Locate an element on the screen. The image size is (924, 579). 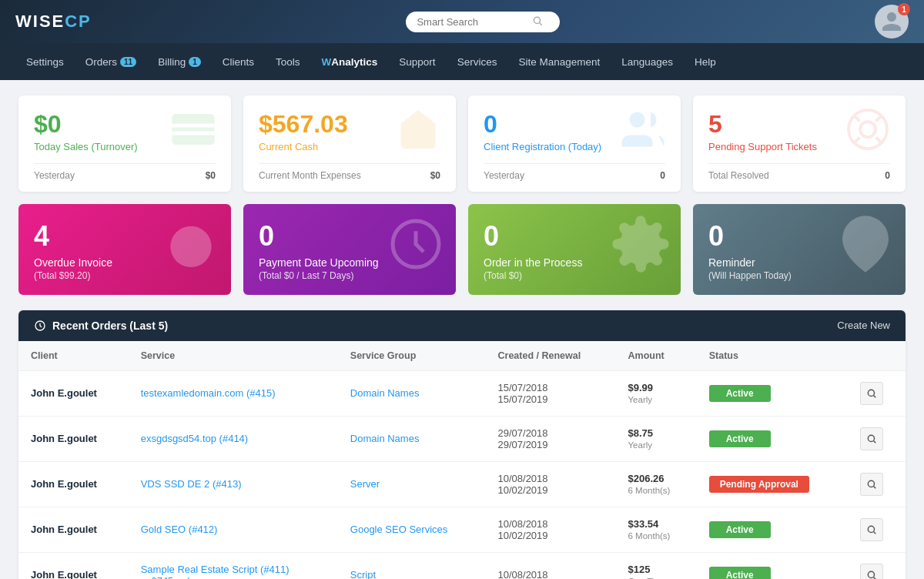
service-link: testexamledomain.com (#415) is located at coordinates (208, 393).